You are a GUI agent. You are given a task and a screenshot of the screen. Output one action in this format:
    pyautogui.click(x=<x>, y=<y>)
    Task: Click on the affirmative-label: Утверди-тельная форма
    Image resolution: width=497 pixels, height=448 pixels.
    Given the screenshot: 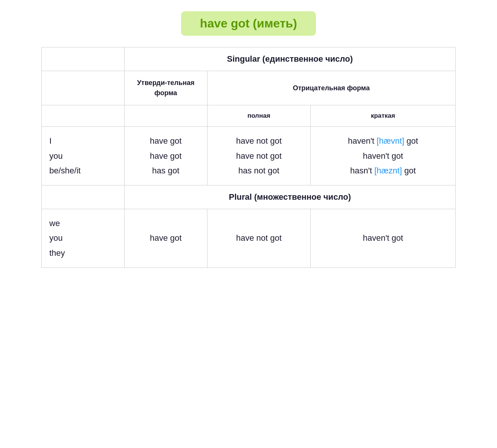 What is the action you would take?
    pyautogui.click(x=166, y=88)
    